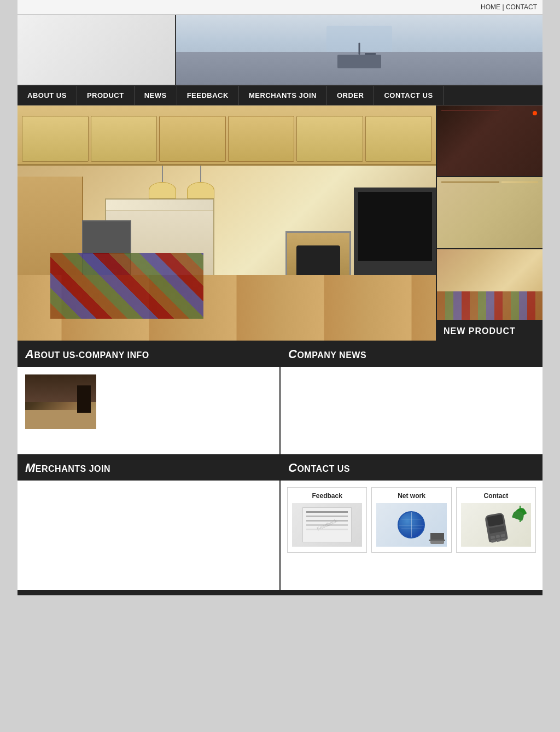 This screenshot has height=732, width=560. I want to click on about-us-thumbnail, so click(61, 402).